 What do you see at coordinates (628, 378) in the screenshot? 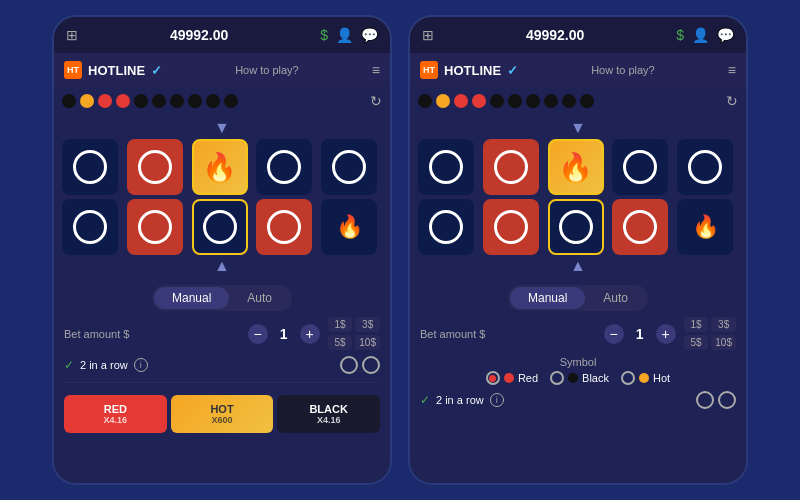
I see `radio-inner-hot` at bounding box center [628, 378].